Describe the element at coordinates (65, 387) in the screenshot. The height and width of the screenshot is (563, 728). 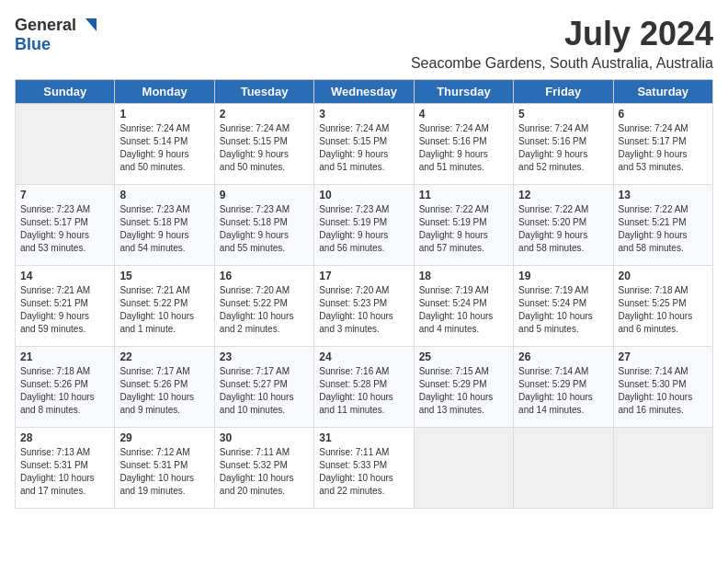
I see `table-row: 21Sunrise: 7:18 AM Sunset: 5:26 PM Dayli…` at that location.